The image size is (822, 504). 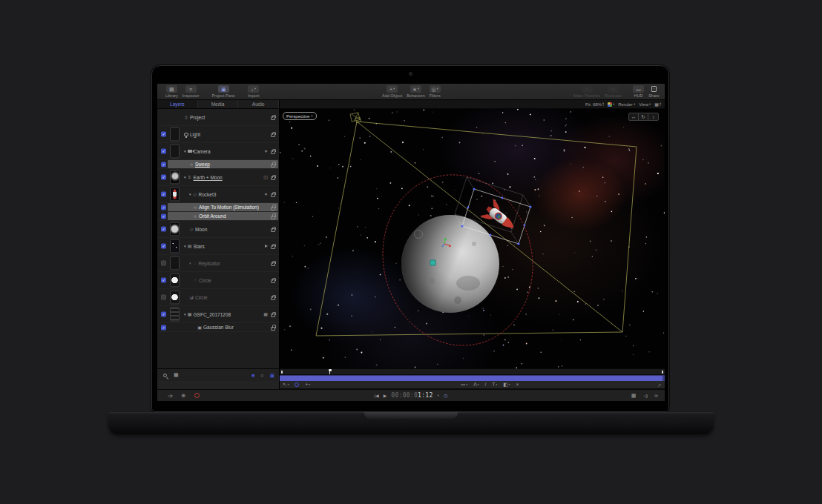 What do you see at coordinates (282, 372) in the screenshot?
I see `in-point-marker` at bounding box center [282, 372].